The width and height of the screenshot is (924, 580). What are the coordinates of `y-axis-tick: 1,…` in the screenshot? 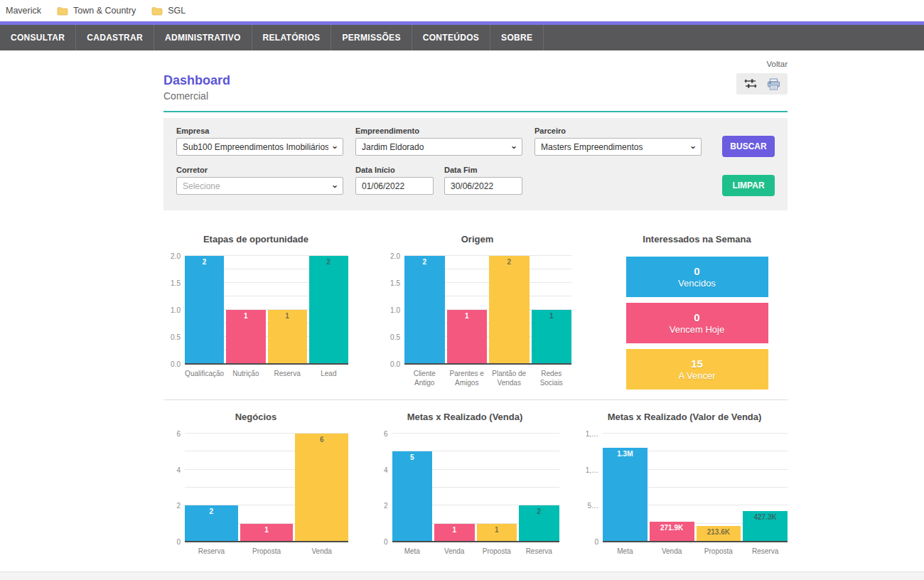 It's located at (590, 434).